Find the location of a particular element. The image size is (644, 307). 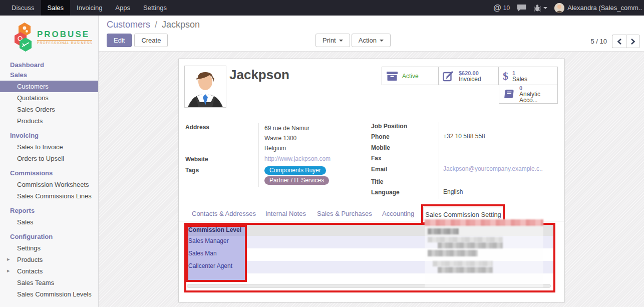

probuse-logo-icon is located at coordinates (25, 37).